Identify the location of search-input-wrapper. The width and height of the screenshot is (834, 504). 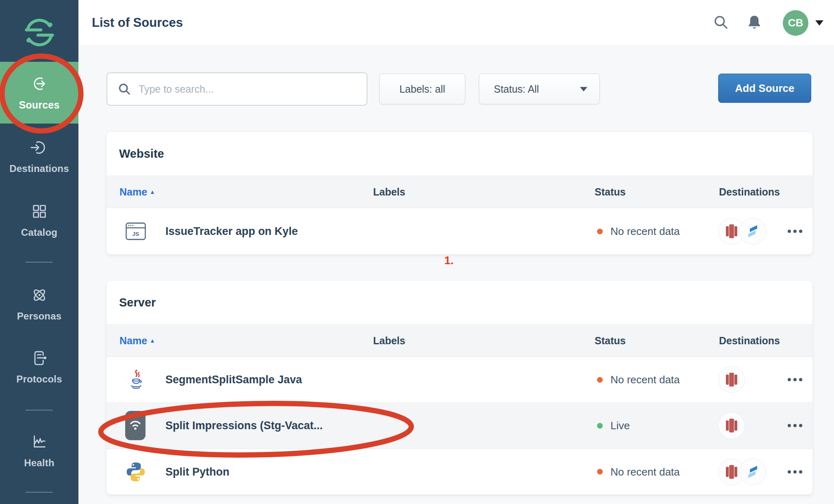
(237, 89).